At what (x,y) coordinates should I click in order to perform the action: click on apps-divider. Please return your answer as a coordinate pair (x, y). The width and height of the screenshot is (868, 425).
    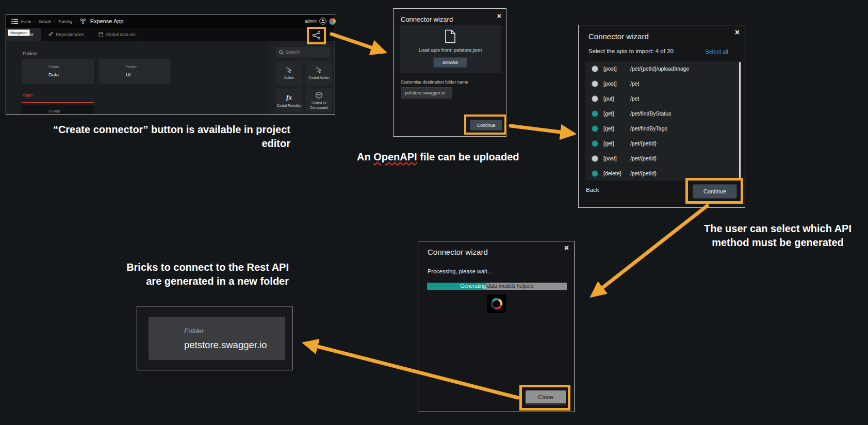
    Looking at the image, I should click on (58, 103).